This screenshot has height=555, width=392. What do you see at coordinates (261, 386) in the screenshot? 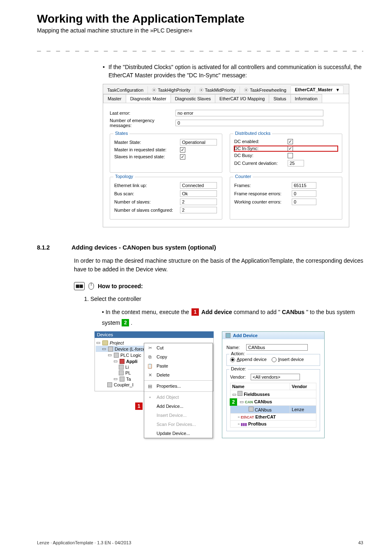
I see `col-name: Name` at bounding box center [261, 386].